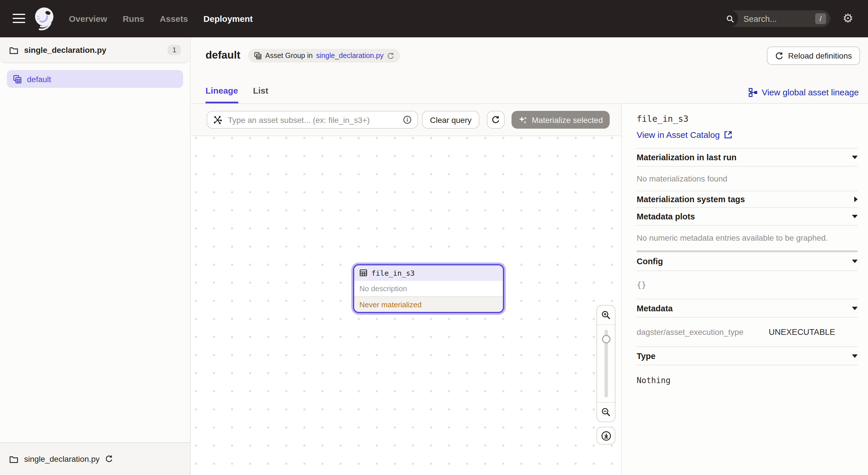  I want to click on type-name: Nothing, so click(654, 380).